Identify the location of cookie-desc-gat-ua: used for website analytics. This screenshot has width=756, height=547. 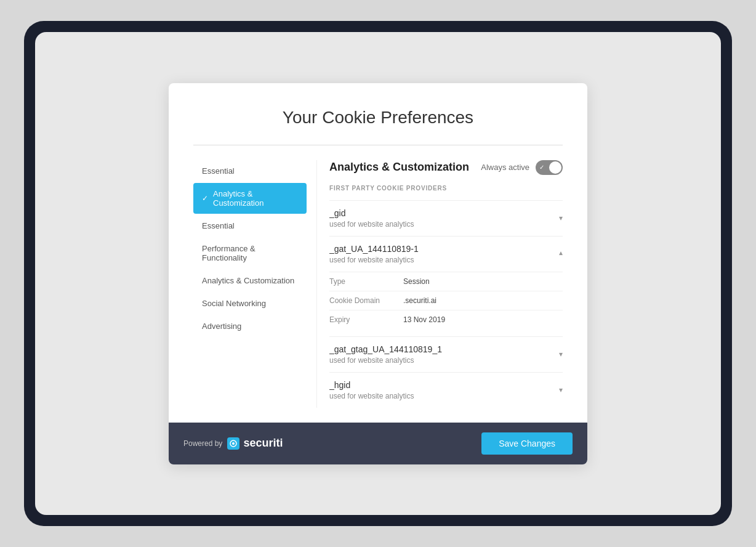
(374, 260).